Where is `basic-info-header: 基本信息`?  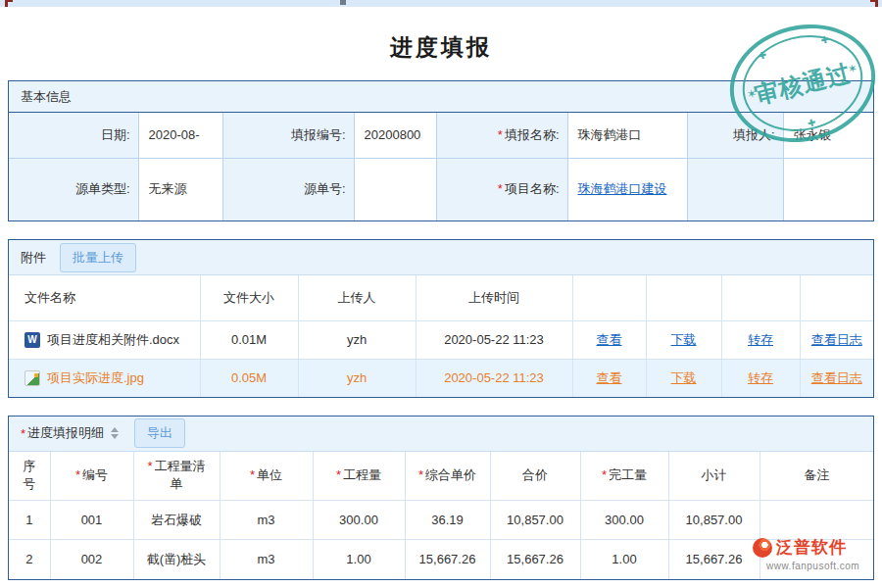 basic-info-header: 基本信息 is located at coordinates (441, 97).